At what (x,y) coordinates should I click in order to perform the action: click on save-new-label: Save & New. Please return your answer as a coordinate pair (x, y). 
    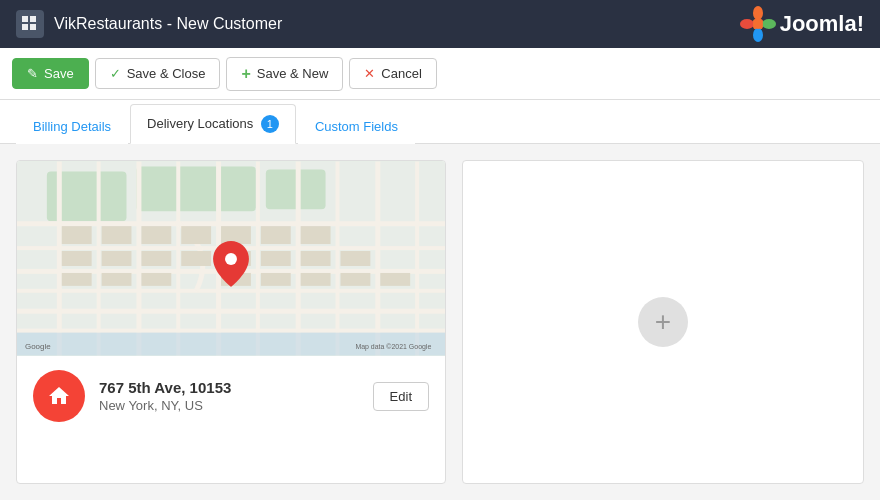
    Looking at the image, I should click on (293, 74).